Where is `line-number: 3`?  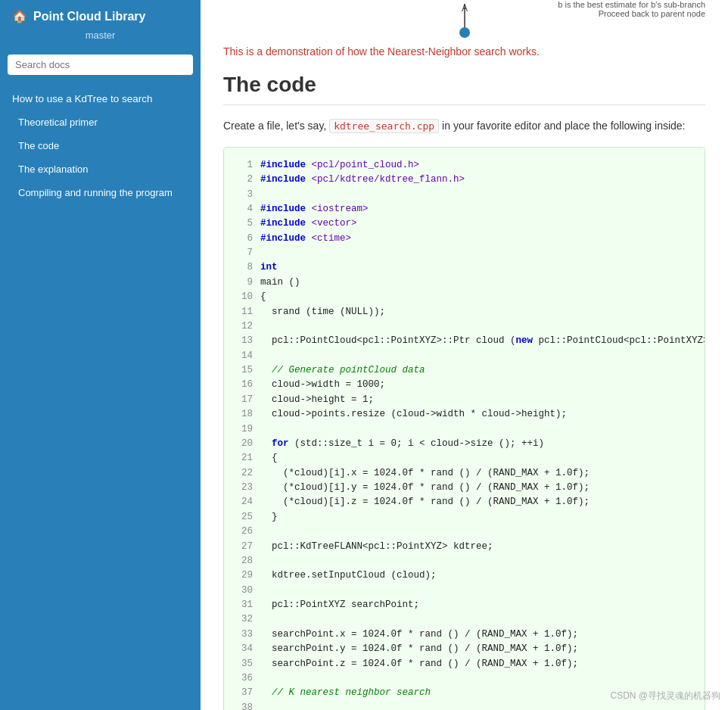
line-number: 3 is located at coordinates (244, 195).